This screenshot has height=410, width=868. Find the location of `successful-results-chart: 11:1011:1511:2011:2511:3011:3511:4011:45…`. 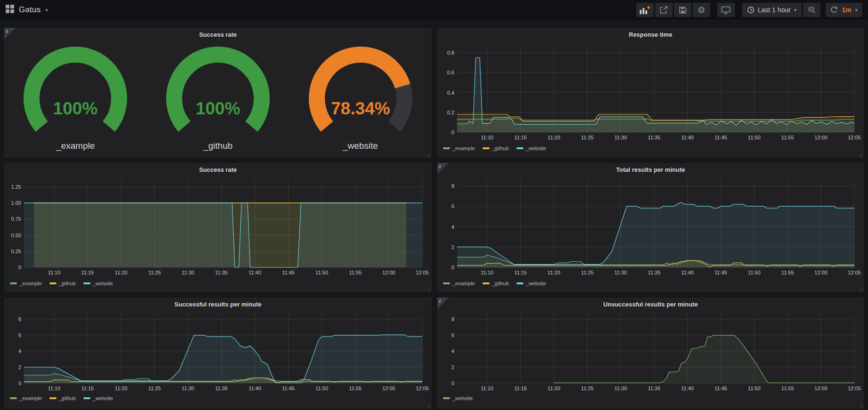

successful-results-chart: 11:1011:1511:2011:2511:3011:3511:4011:45… is located at coordinates (218, 352).